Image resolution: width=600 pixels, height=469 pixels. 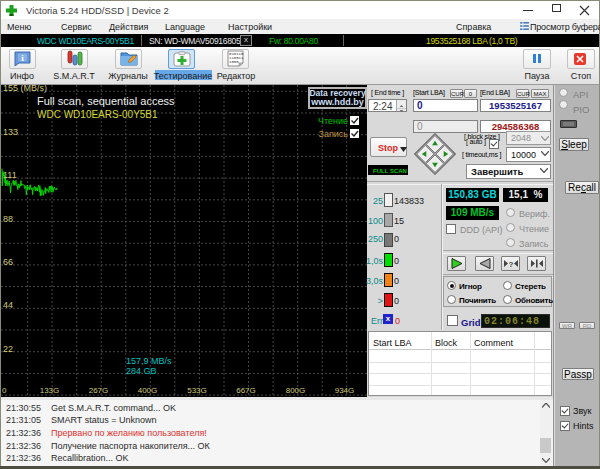 What do you see at coordinates (98, 114) in the screenshot?
I see `svg-text: WDC WD10EARS-00Y5B1` at bounding box center [98, 114].